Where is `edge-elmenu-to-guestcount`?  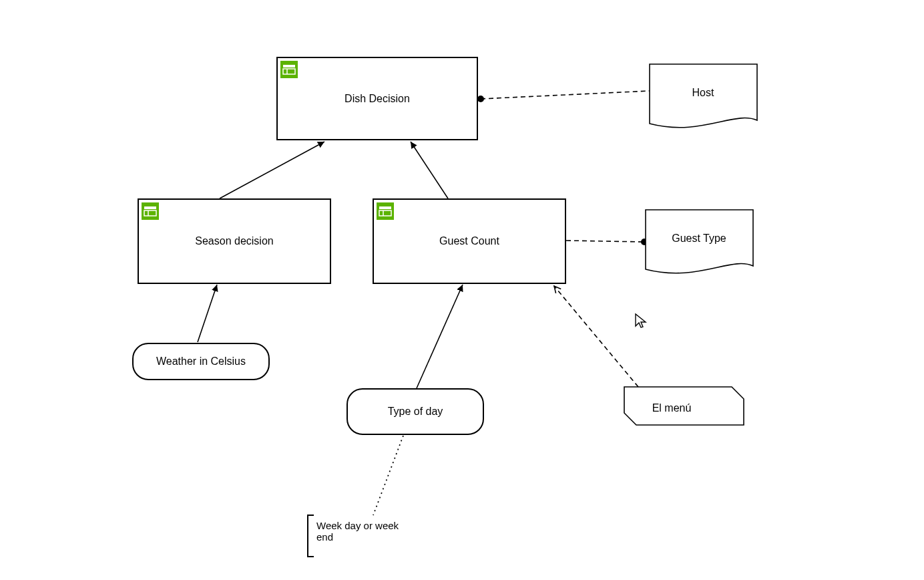 edge-elmenu-to-guestcount is located at coordinates (596, 337).